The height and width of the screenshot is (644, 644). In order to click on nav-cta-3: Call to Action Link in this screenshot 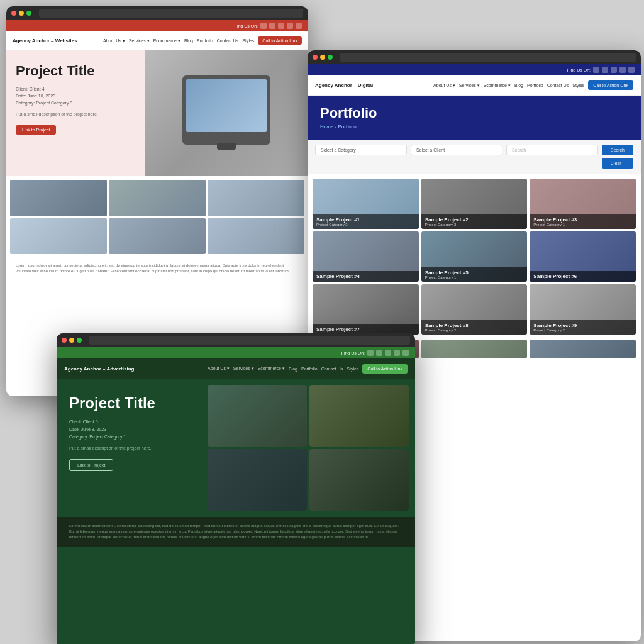, I will do `click(385, 369)`.